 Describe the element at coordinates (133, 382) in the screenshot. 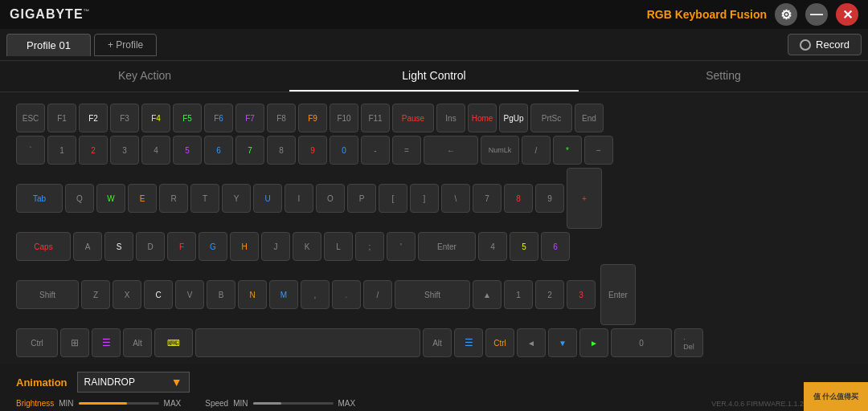

I see `animation-select: RAINDROP ▼` at that location.